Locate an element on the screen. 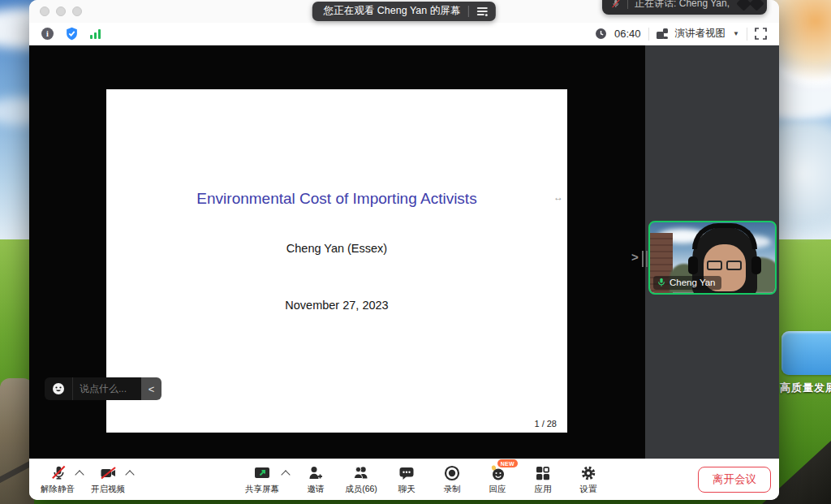  invite-person-icon is located at coordinates (316, 472).